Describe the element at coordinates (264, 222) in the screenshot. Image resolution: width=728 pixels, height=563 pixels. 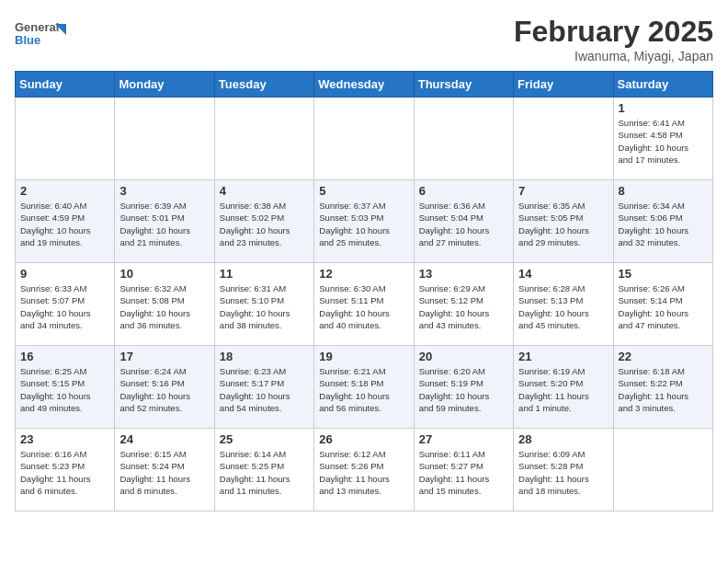
I see `calendar-cell: 4Sunrise: 6:38 AM Sunset: 5:02 PM Daylig…` at that location.